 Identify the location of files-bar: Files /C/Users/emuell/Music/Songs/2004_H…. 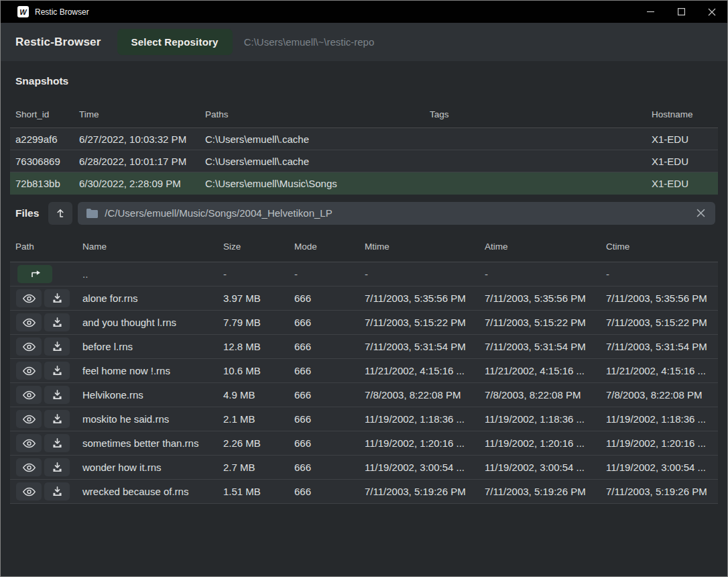
(364, 213).